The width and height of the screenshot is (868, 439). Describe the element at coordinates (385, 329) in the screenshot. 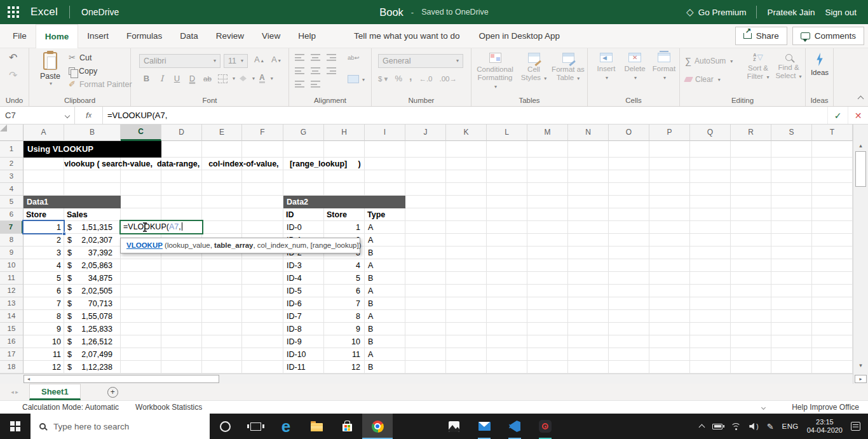

I see `cell-I15: B` at that location.